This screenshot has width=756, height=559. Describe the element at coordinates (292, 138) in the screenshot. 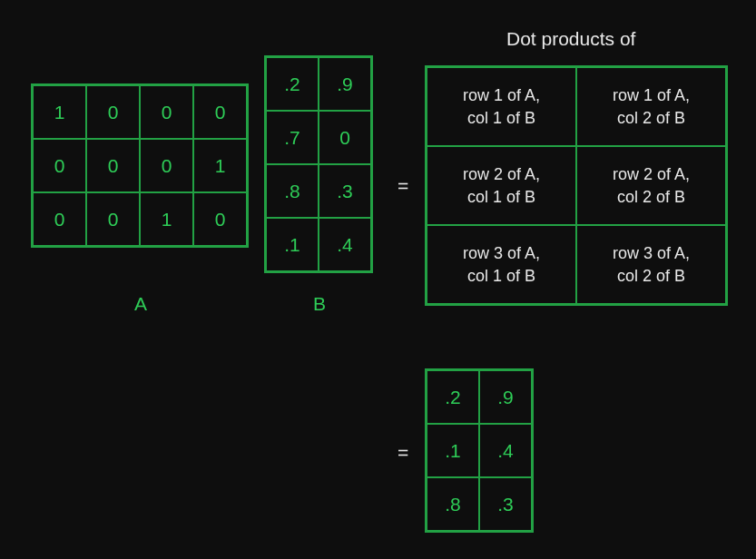

I see `matrix-b-cell: .7` at that location.